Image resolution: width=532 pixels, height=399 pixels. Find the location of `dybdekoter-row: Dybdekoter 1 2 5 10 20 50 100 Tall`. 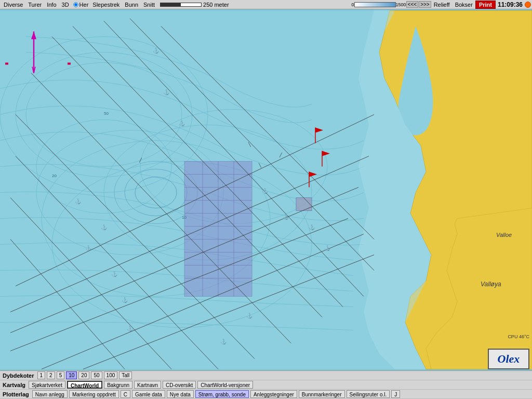

dybdekoter-row: Dybdekoter 1 2 5 10 20 50 100 Tall is located at coordinates (266, 376).